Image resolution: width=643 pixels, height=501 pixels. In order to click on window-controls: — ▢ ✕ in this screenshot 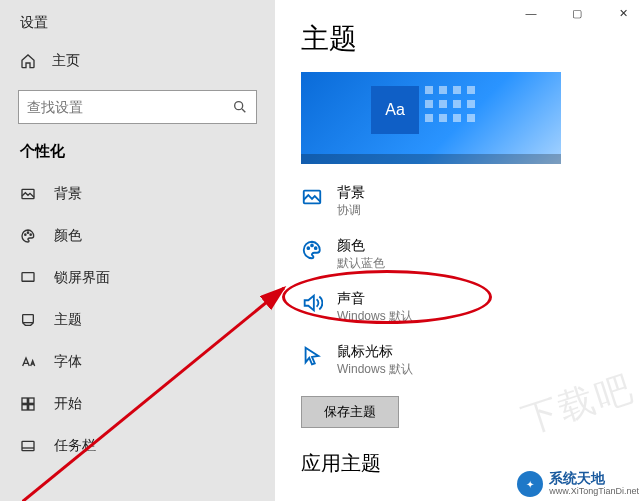, I will do `click(577, 13)`.